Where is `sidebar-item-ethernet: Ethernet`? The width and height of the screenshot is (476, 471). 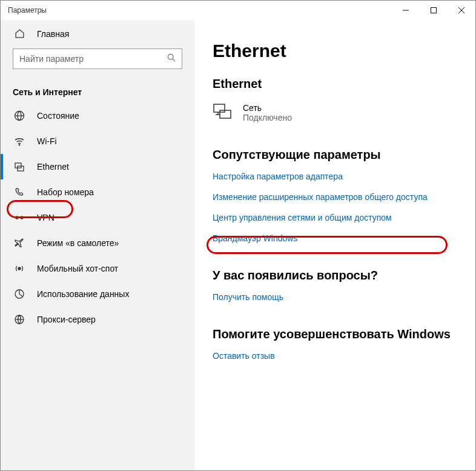
sidebar-item-ethernet: Ethernet is located at coordinates (98, 167).